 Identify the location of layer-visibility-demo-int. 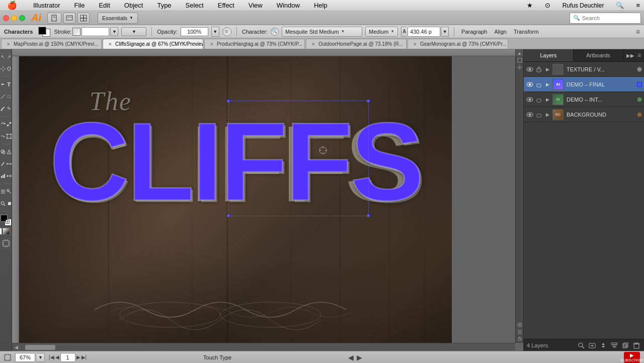
(530, 100).